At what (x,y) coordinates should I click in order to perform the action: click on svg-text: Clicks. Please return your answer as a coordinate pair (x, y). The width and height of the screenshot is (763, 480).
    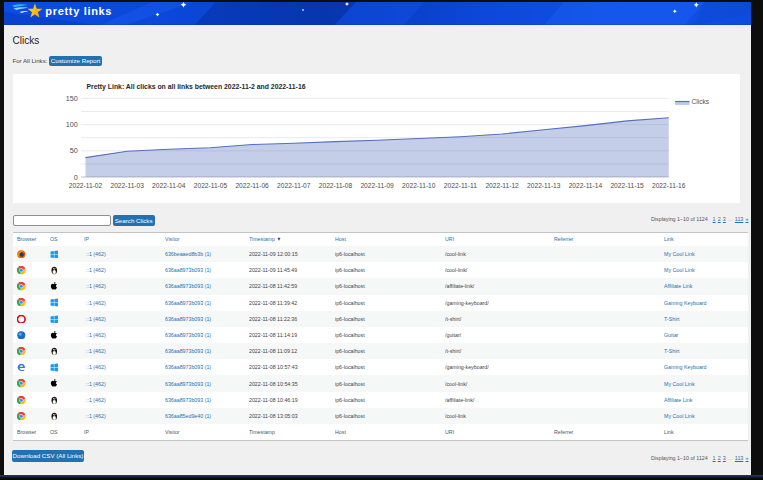
    Looking at the image, I should click on (700, 102).